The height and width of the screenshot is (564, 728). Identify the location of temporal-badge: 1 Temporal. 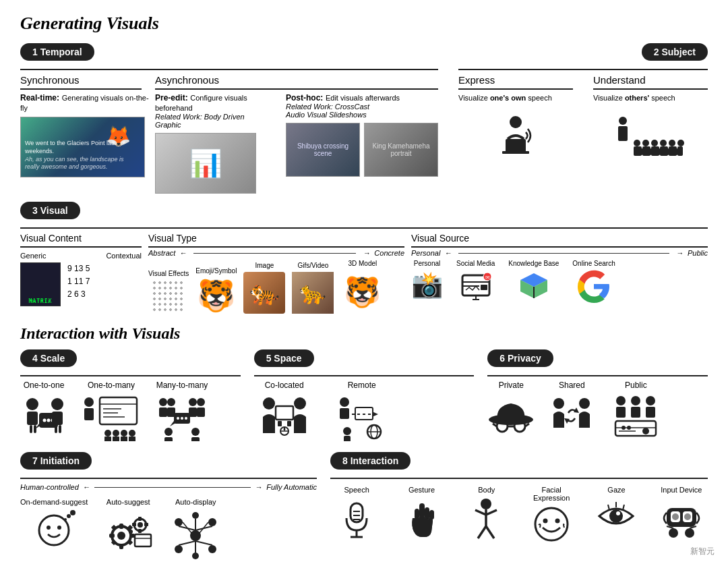
(57, 52).